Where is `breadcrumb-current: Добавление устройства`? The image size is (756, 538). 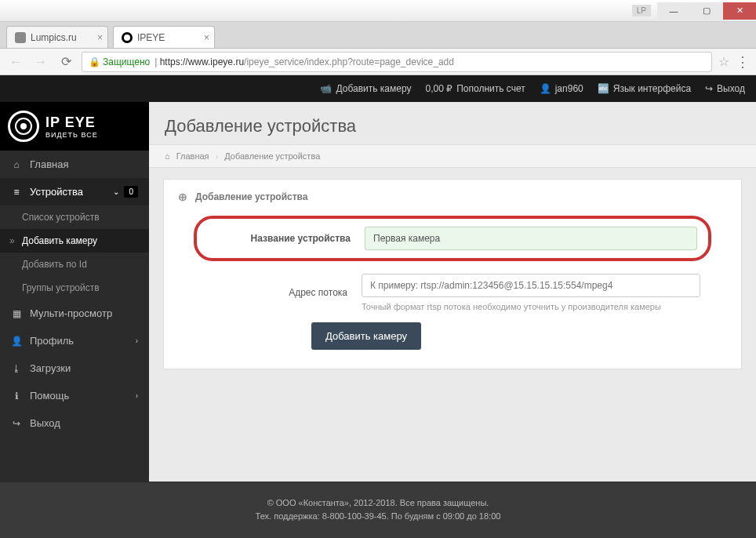 breadcrumb-current: Добавление устройства is located at coordinates (272, 156).